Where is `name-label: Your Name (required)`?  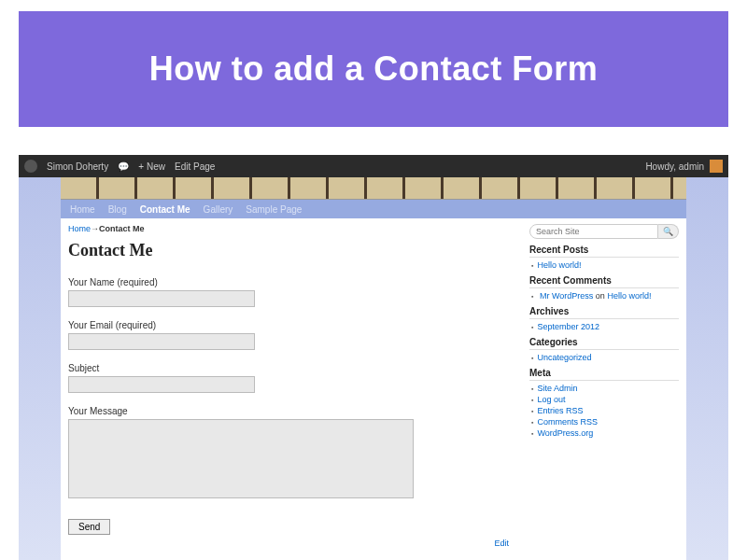
name-label: Your Name (required) is located at coordinates (290, 282).